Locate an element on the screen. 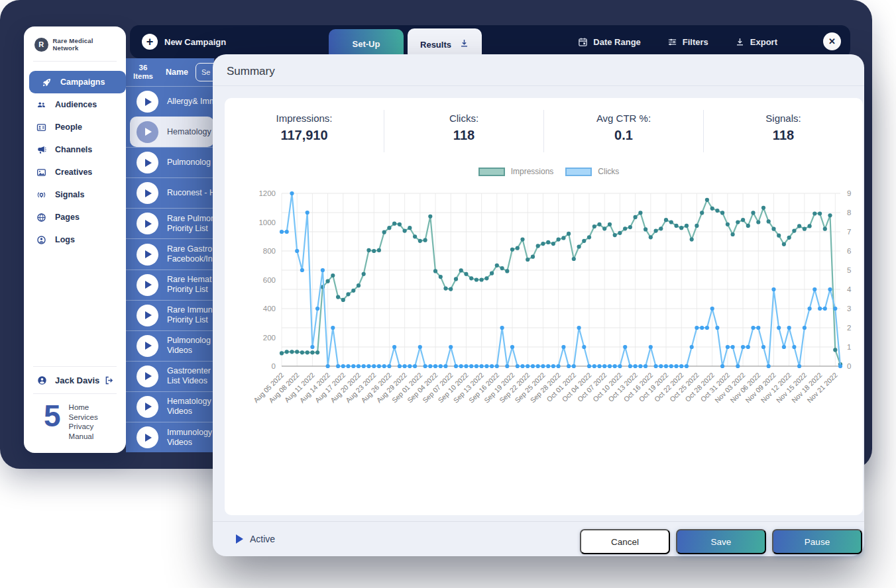  close-button: ✕ is located at coordinates (832, 41).